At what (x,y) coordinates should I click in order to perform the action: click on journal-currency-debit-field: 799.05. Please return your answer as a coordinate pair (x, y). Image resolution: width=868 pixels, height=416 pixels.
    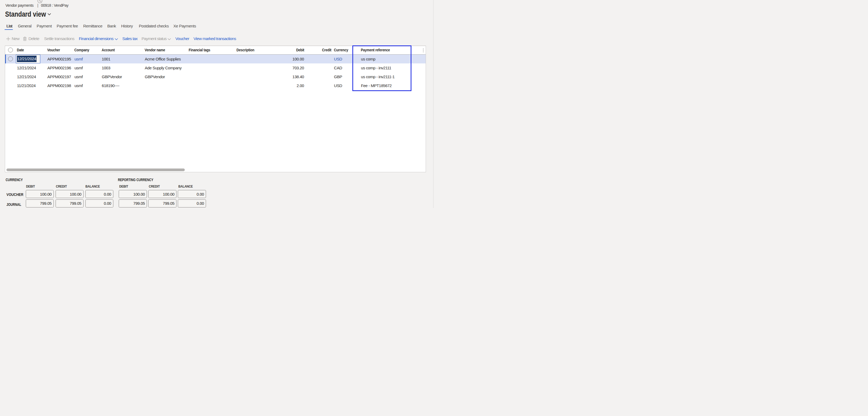
    Looking at the image, I should click on (40, 203).